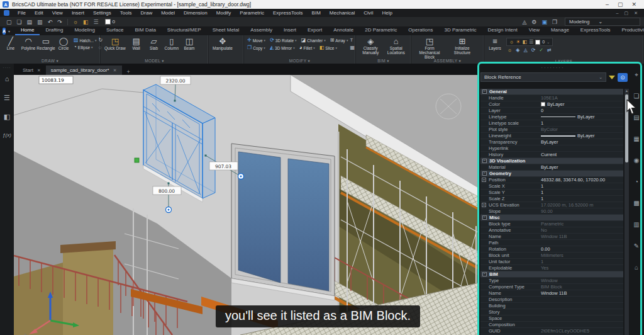 The height and width of the screenshot is (335, 644). What do you see at coordinates (50, 22) in the screenshot?
I see `undo-icon: ↶` at bounding box center [50, 22].